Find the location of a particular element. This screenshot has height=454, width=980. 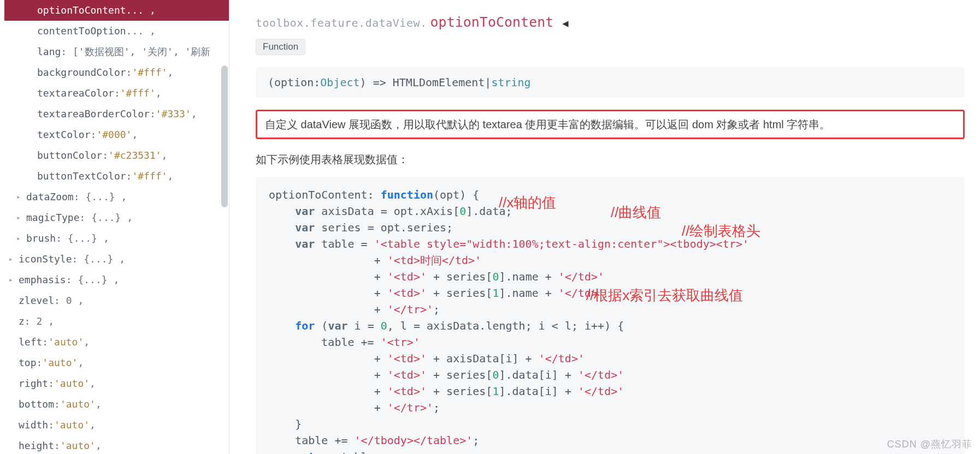

tree-key: bottom is located at coordinates (36, 404).